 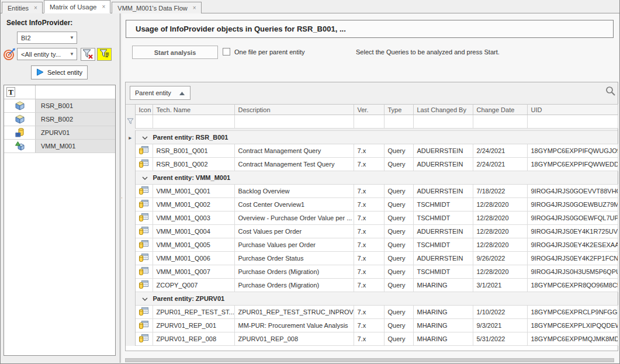 What do you see at coordinates (372, 204) in the screenshot?
I see `query-row-vmm-m001-q002: VMM_M001_Q002Cost Center Overview17.xQue…` at bounding box center [372, 204].